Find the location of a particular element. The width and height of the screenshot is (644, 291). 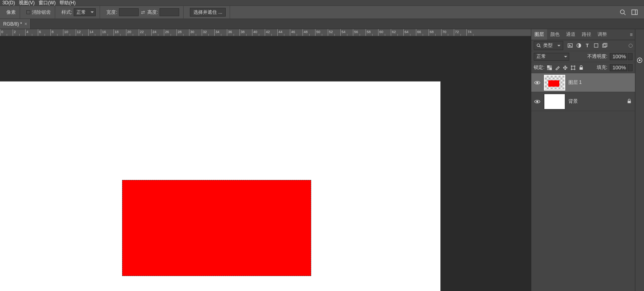

lock-label: 锁定: is located at coordinates (539, 68).